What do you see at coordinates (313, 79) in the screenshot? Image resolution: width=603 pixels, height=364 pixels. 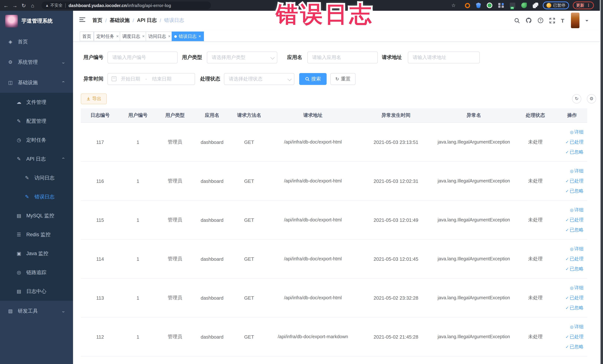 I see `search-button: 搜索` at bounding box center [313, 79].